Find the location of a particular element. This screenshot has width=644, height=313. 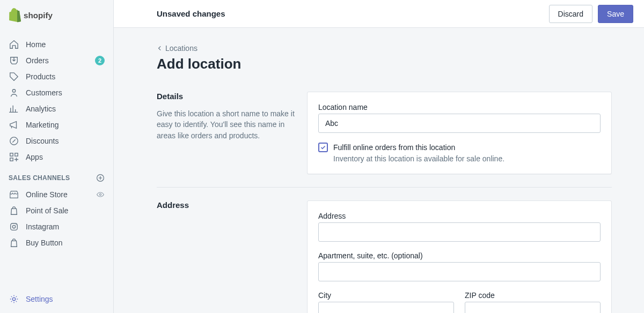

settings-label: Settings is located at coordinates (40, 299).